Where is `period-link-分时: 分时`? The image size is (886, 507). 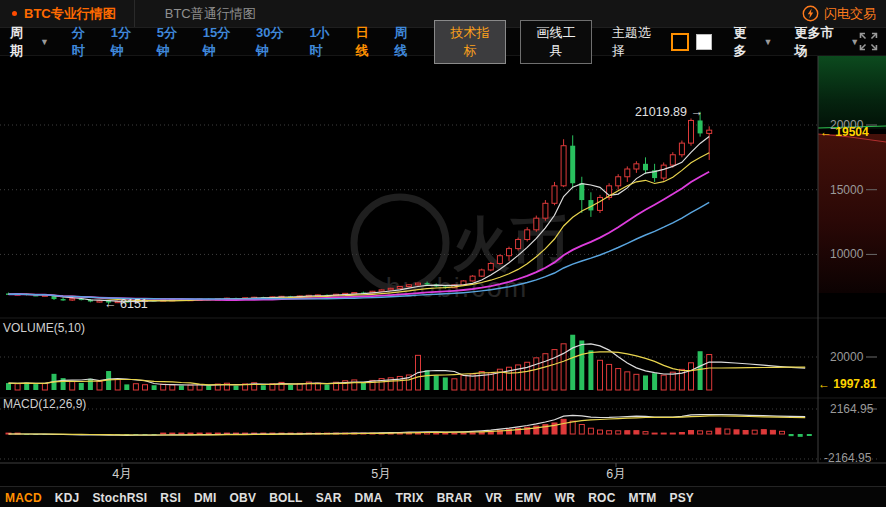
period-link-分时: 分时 is located at coordinates (85, 42).